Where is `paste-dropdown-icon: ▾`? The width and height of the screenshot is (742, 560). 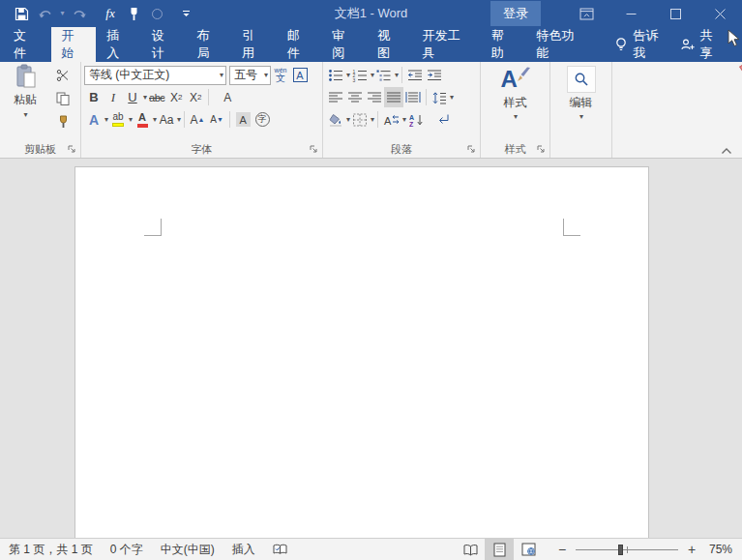 paste-dropdown-icon: ▾ is located at coordinates (25, 115).